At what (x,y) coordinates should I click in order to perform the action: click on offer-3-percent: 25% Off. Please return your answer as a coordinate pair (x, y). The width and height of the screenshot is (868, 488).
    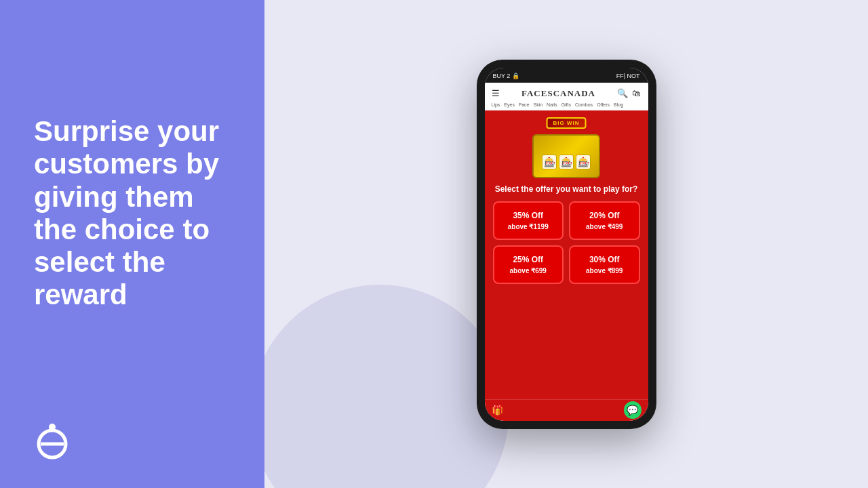
    Looking at the image, I should click on (529, 260).